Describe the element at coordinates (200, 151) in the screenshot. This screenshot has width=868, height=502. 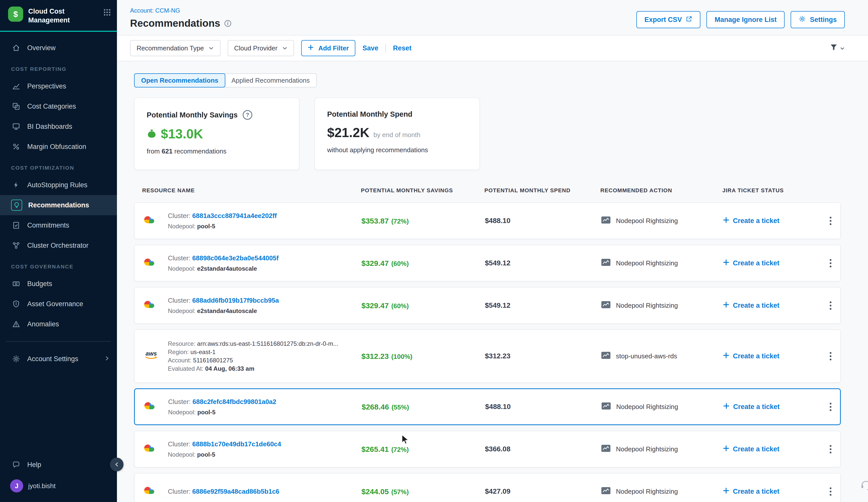
I see `savings-sub-suffix: recommendations` at that location.